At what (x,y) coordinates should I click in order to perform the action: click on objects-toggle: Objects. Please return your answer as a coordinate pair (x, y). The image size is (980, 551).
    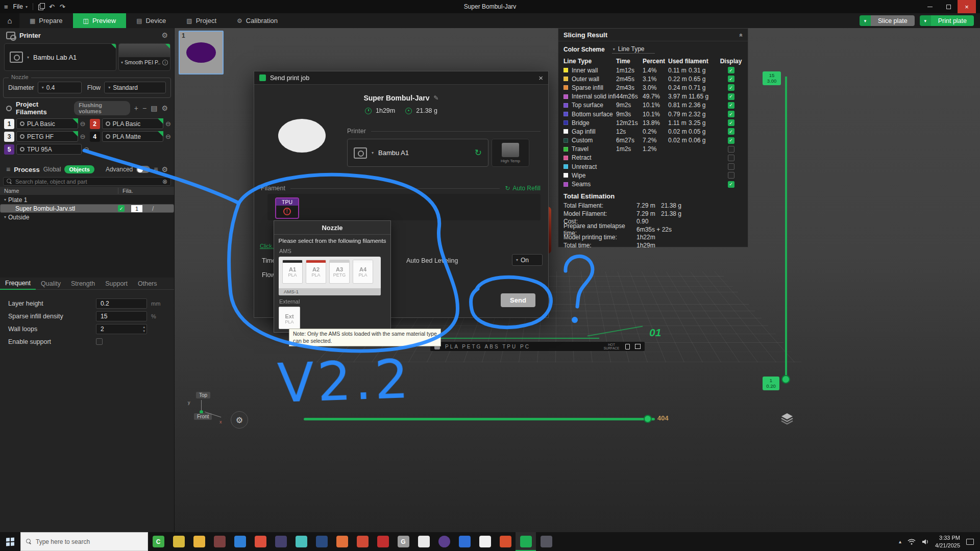
    Looking at the image, I should click on (79, 169).